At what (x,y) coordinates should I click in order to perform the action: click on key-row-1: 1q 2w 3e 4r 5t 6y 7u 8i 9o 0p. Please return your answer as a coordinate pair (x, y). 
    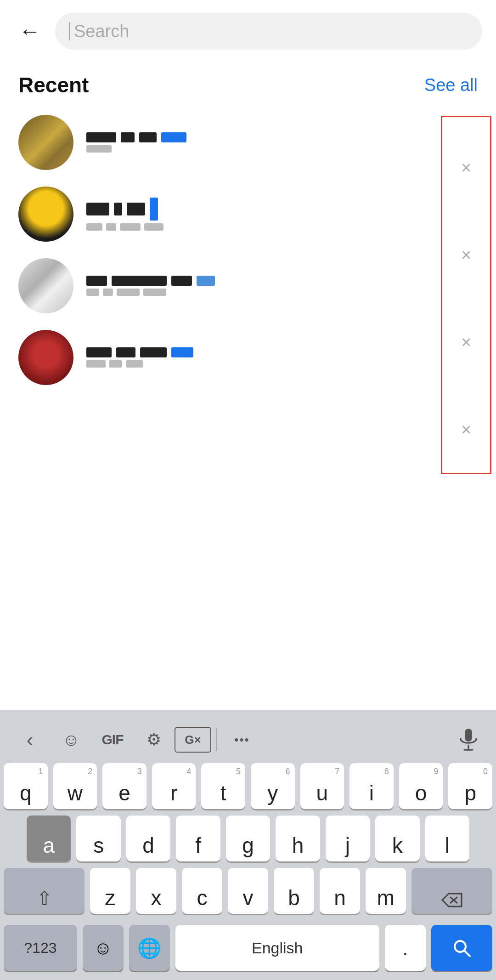
    Looking at the image, I should click on (248, 786).